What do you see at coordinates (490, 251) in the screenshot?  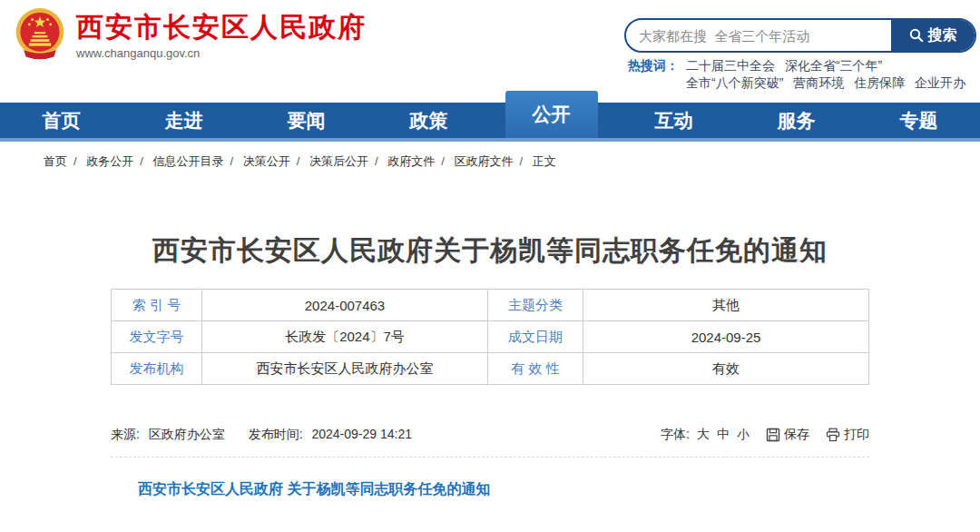 I see `page-title: 西安市长安区人民政府关于杨凯等同志职务任免的通知` at bounding box center [490, 251].